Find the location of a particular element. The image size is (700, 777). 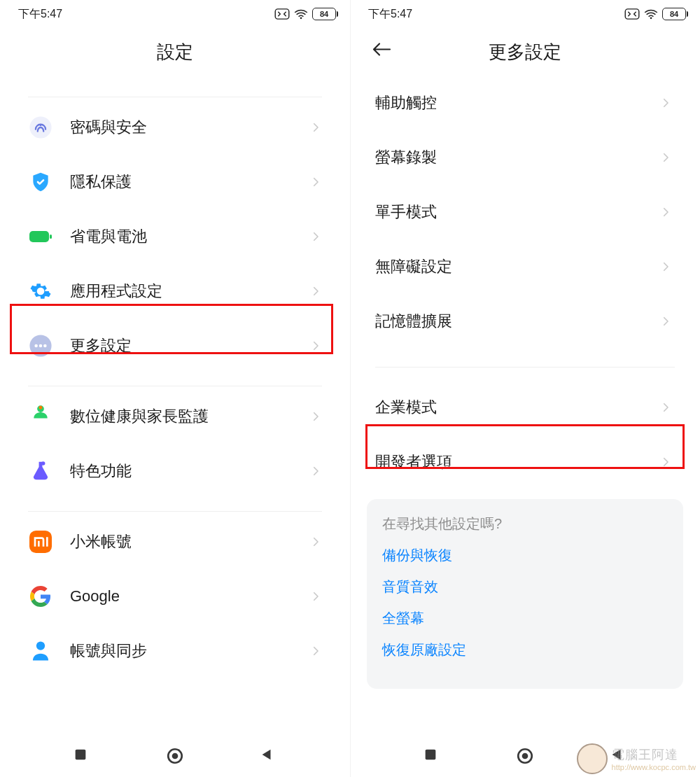

link-factory-reset: 恢復原廠設定 is located at coordinates (525, 650).